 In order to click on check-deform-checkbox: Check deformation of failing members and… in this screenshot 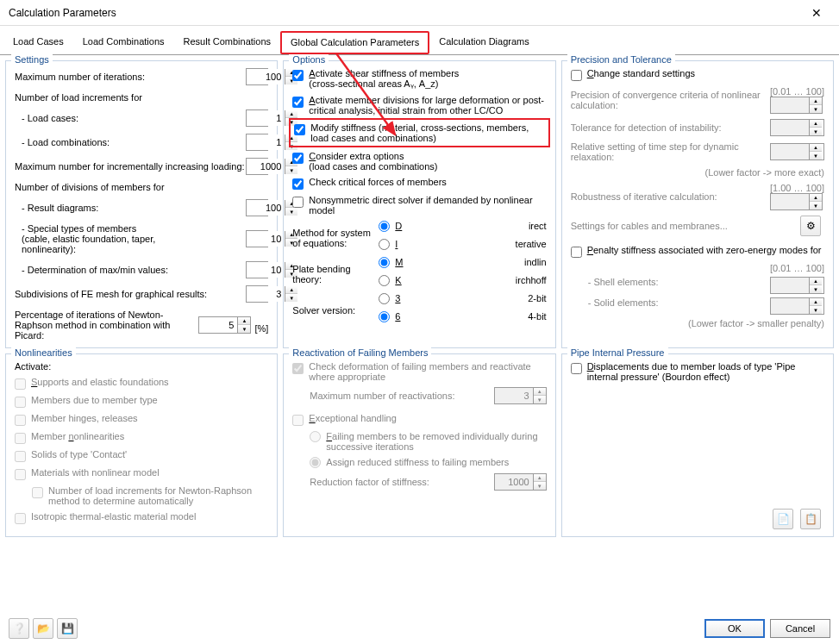, I will do `click(419, 372)`.